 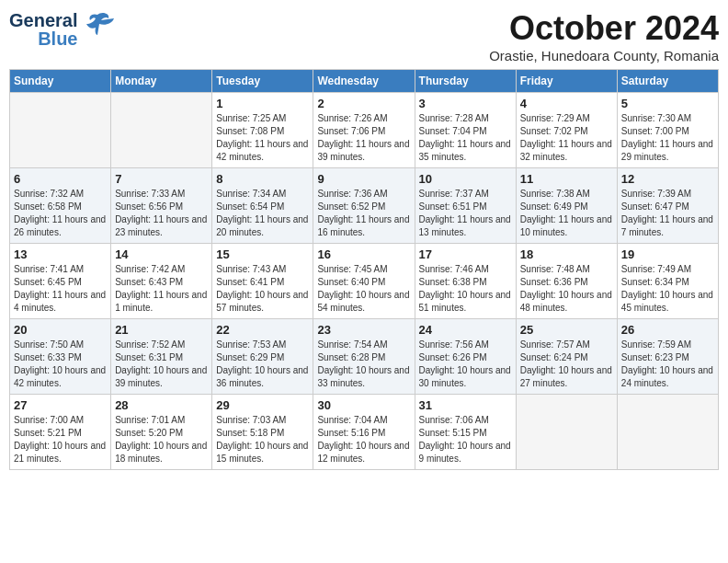 What do you see at coordinates (263, 364) in the screenshot?
I see `day-info: Sunrise: 7:53 AM Sunset: 6:29 PM Dayligh…` at bounding box center [263, 364].